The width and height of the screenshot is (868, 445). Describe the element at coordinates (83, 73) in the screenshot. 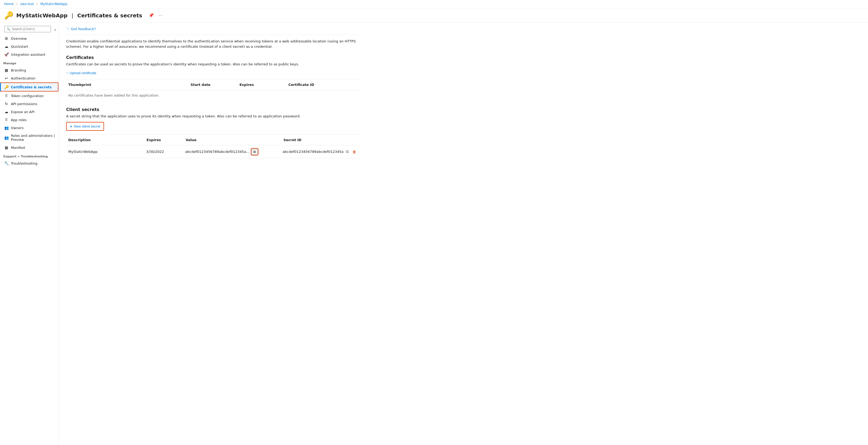

I see `upload-label: Upload certificate` at that location.